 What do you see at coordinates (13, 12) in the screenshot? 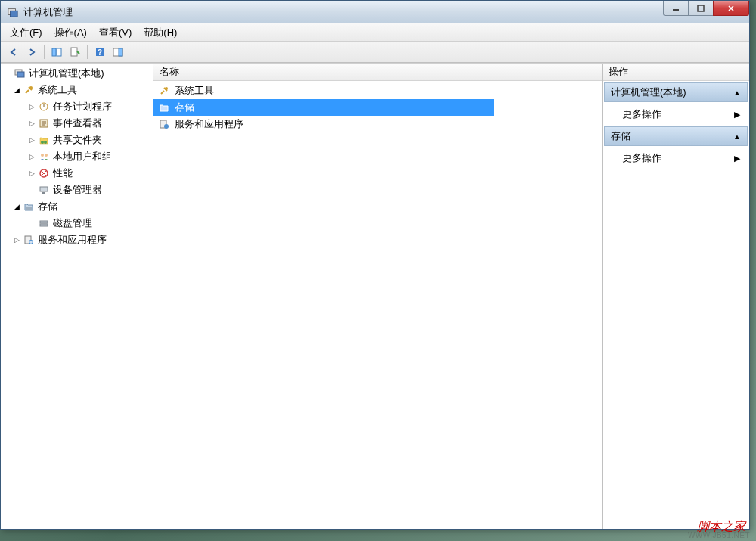
I see `app-icon` at bounding box center [13, 12].